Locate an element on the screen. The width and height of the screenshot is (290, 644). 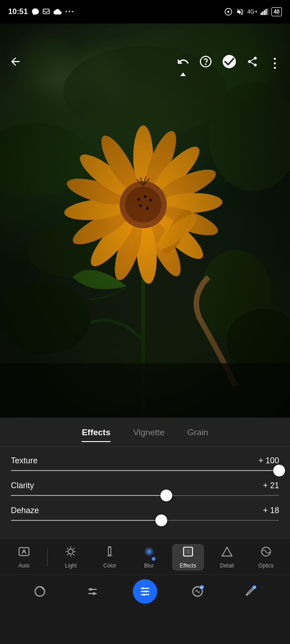
status-time: 10:51 is located at coordinates (18, 12).